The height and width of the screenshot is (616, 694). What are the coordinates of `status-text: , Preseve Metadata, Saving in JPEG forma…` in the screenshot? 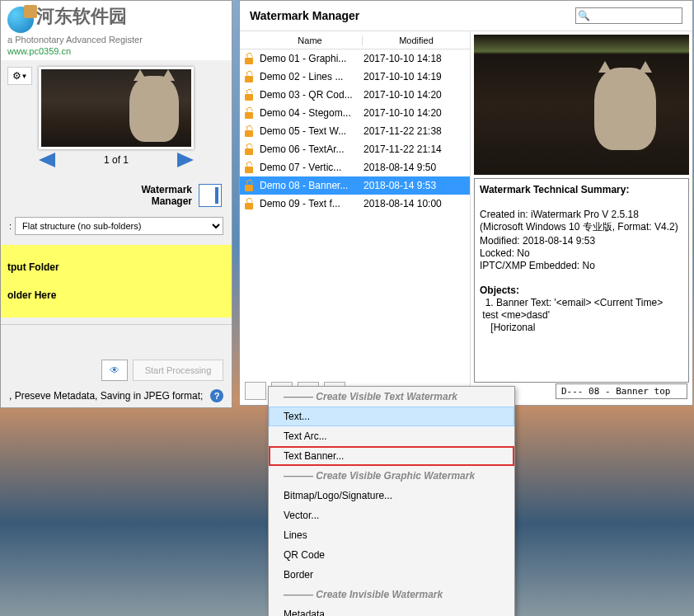 It's located at (106, 396).